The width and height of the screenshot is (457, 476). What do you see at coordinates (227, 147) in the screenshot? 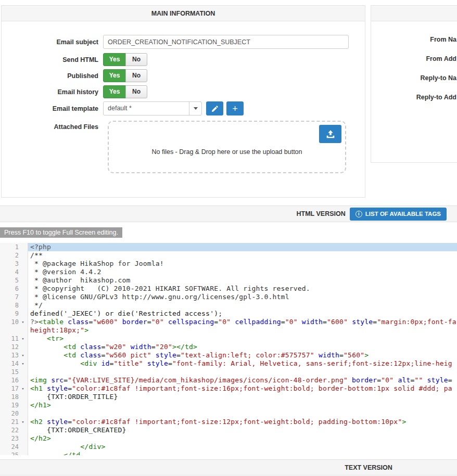
I see `file-dropzone: No files - Drag & Drop here or use the u…` at bounding box center [227, 147].